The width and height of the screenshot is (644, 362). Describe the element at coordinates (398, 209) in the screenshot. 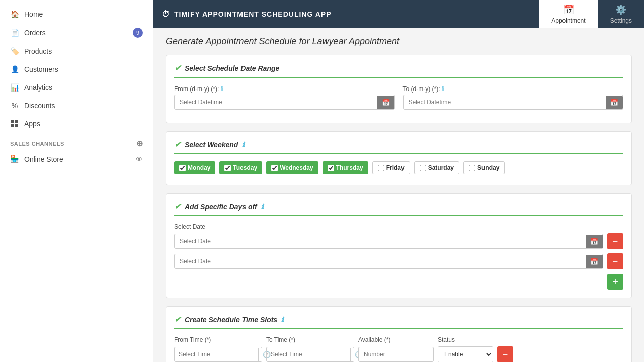

I see `days-off-header: ✔ Add Specific Days off ℹ` at that location.